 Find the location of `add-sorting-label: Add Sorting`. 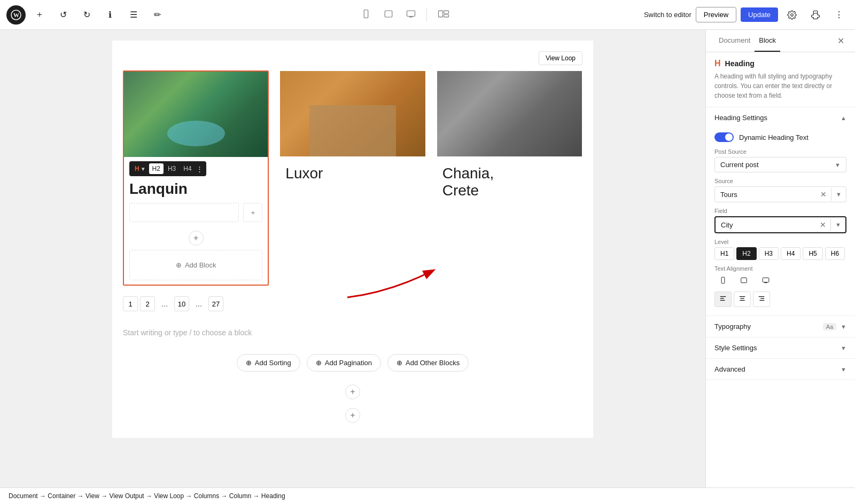

add-sorting-label: Add Sorting is located at coordinates (273, 363).